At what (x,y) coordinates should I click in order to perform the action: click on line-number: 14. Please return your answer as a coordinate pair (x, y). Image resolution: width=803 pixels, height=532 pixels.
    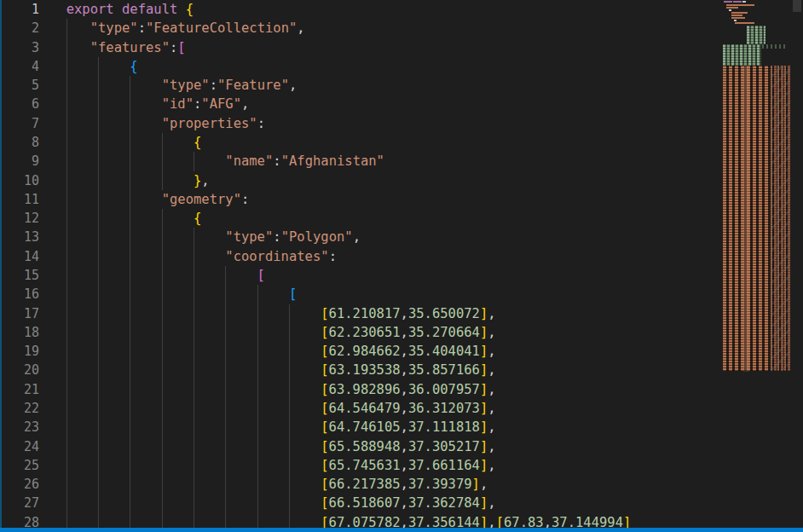
    Looking at the image, I should click on (20, 257).